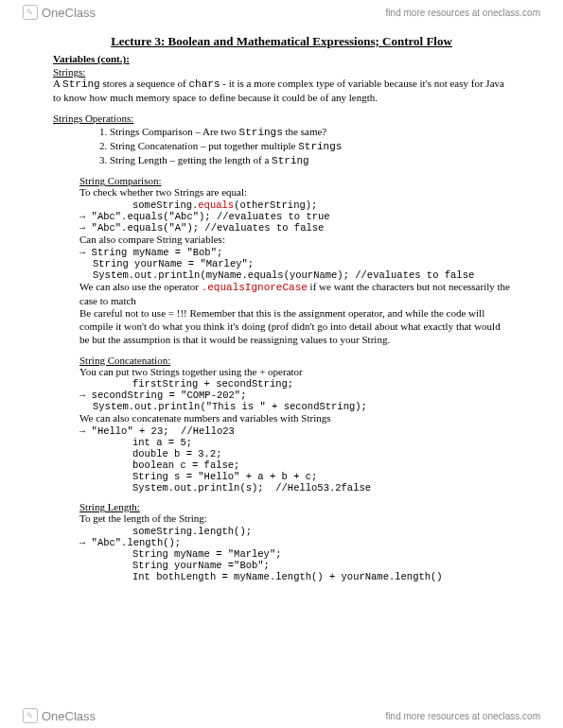 This screenshot has height=728, width=563. Describe the element at coordinates (59, 12) in the screenshot. I see `brand-logo: ✎ OneClass` at that location.